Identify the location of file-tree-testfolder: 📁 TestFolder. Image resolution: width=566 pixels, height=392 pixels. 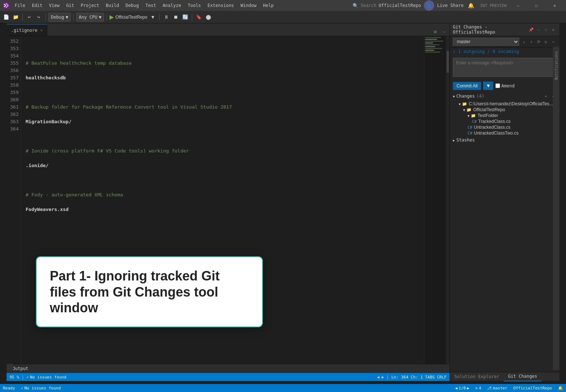
(504, 116).